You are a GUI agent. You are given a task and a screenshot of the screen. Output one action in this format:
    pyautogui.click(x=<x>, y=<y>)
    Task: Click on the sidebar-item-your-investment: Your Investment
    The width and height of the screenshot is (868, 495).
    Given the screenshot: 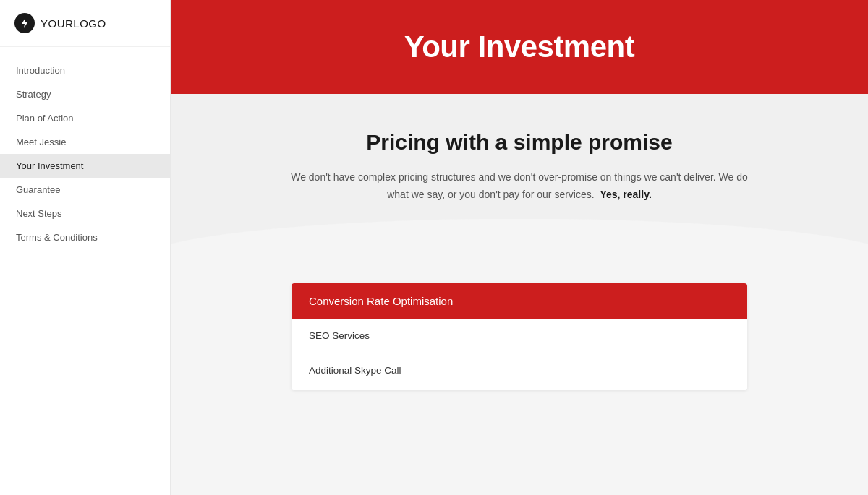 What is the action you would take?
    pyautogui.click(x=85, y=166)
    